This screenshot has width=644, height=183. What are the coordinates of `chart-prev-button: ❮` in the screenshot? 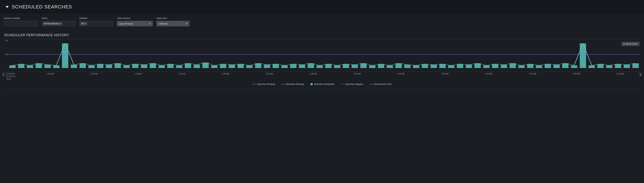 It's located at (4, 74).